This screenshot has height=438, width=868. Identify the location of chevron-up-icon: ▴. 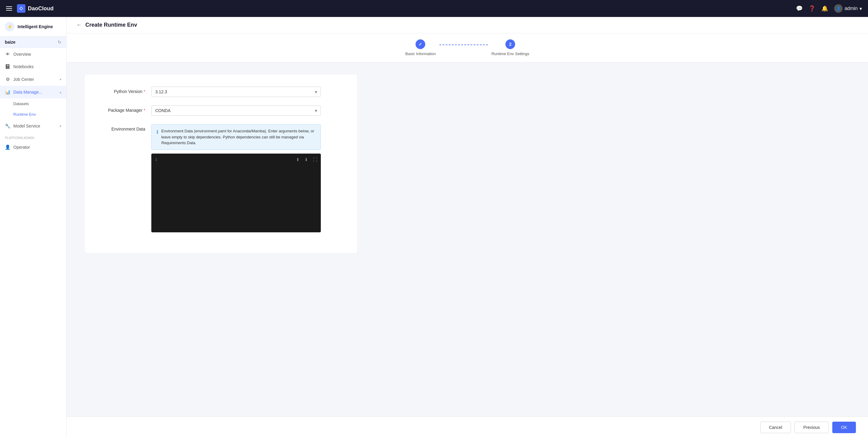
(61, 92).